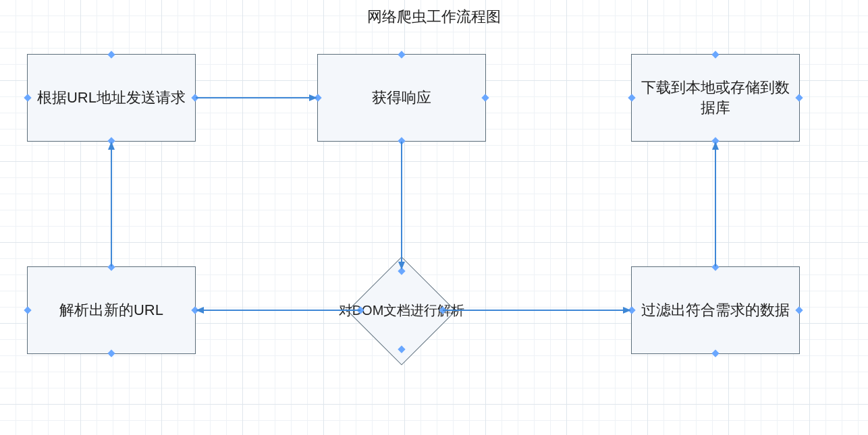  Describe the element at coordinates (434, 17) in the screenshot. I see `diagram-title: 网络爬虫工作流程图` at that location.